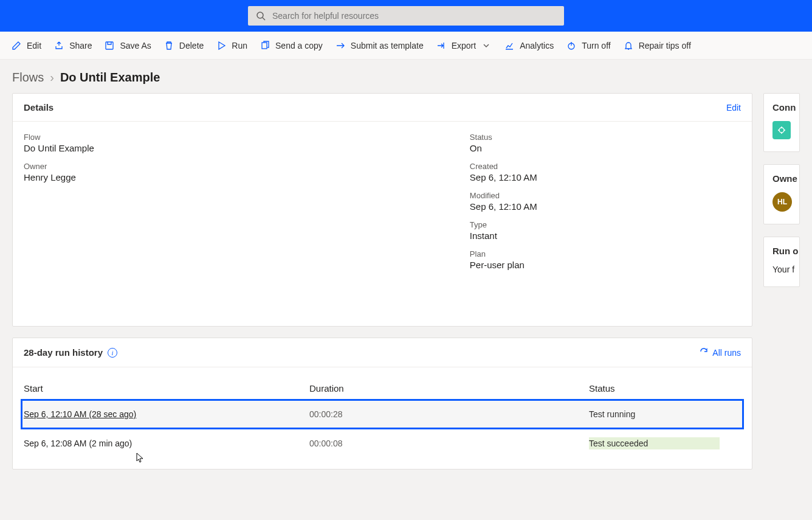  I want to click on edit-label: Edit, so click(34, 46).